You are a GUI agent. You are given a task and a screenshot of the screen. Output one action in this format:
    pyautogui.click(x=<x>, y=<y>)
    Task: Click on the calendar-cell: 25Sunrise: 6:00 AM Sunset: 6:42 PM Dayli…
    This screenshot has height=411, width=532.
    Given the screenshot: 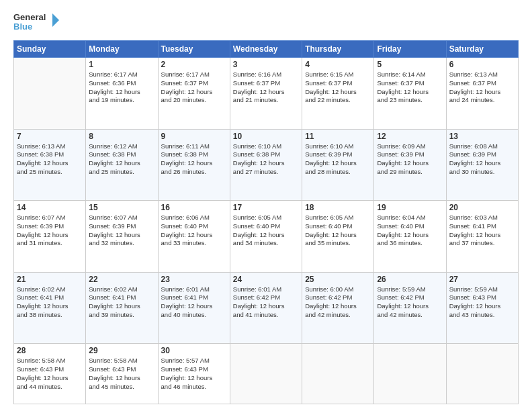 What is the action you would take?
    pyautogui.click(x=339, y=308)
    